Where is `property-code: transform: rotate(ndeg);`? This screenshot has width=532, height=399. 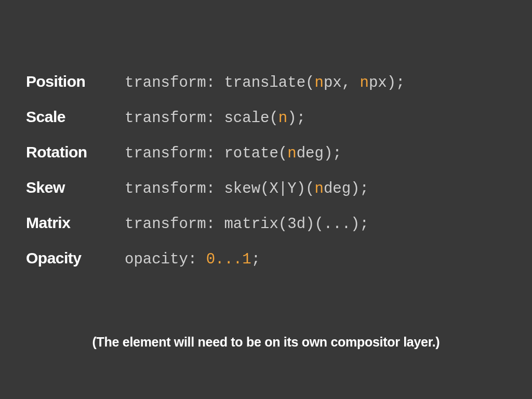 property-code: transform: rotate(ndeg); is located at coordinates (233, 154).